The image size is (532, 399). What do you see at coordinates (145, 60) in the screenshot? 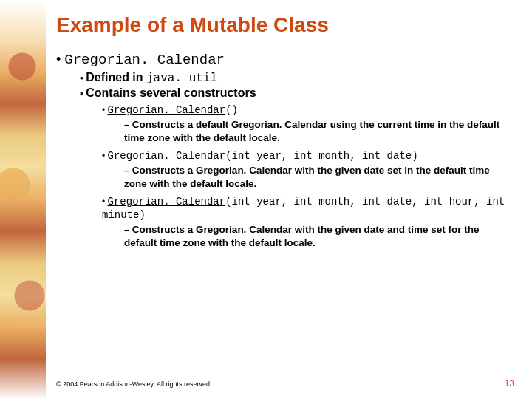
I see `bullet-text: Gregorian. Calendar` at bounding box center [145, 60].